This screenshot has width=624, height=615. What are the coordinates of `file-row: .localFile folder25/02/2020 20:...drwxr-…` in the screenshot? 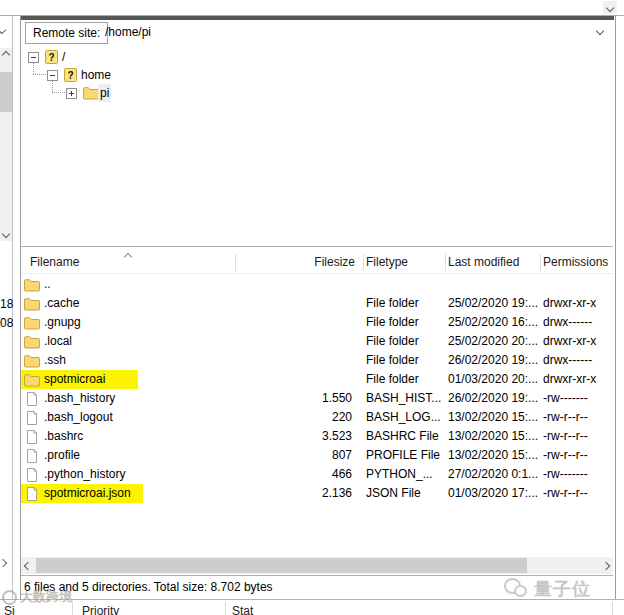 It's located at (317, 342).